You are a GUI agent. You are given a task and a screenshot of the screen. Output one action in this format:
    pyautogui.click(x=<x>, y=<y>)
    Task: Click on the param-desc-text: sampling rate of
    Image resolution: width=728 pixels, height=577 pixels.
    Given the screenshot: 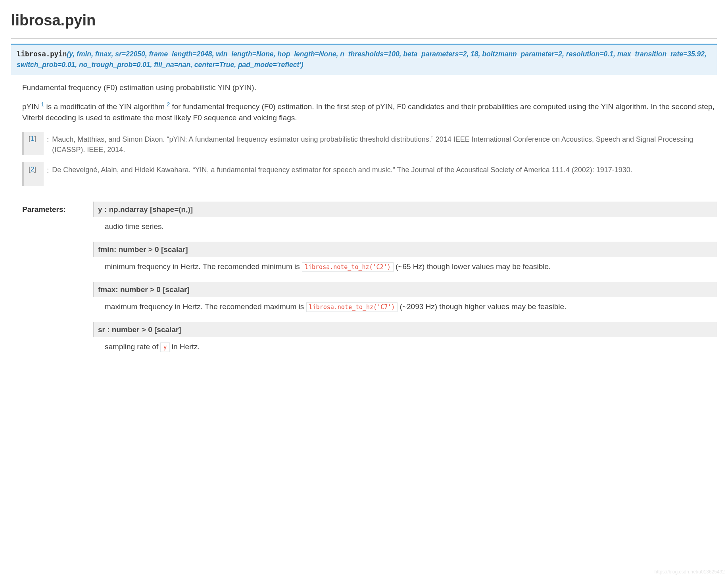 What is the action you would take?
    pyautogui.click(x=133, y=347)
    